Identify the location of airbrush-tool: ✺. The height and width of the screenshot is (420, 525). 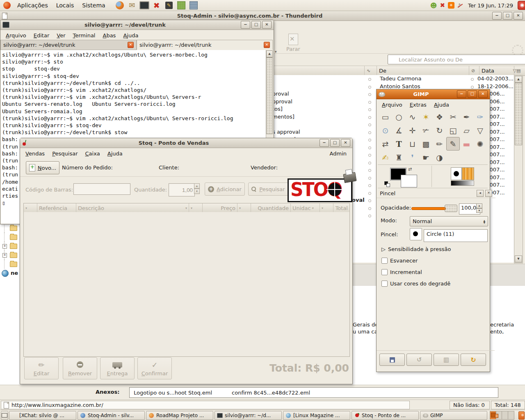
(480, 144).